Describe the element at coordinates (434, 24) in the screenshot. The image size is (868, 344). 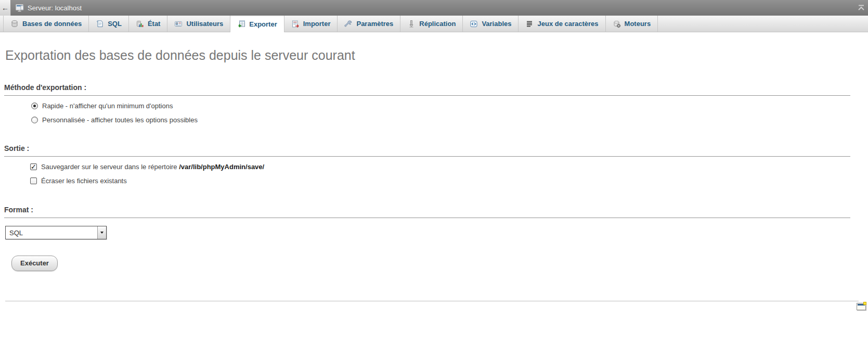
I see `main-tabbar: Bases de données SQL État` at that location.